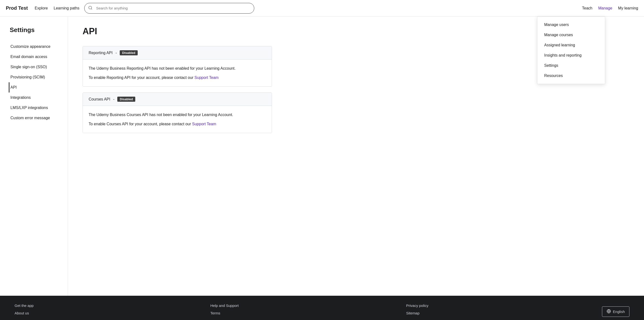  I want to click on reporting-api-contact: To enable Reporting API for your account…, so click(178, 78).